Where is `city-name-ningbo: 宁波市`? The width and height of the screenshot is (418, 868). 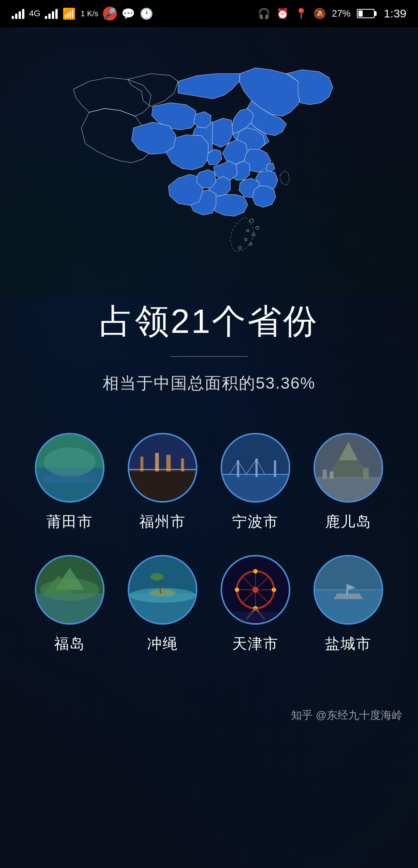
city-name-ningbo: 宁波市 is located at coordinates (255, 522).